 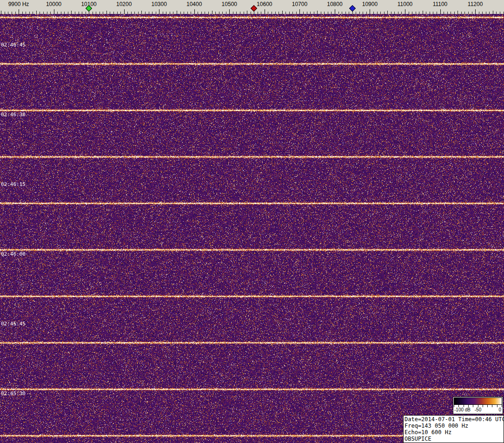 I want to click on ruler-tick-label: 10200, so click(x=124, y=4).